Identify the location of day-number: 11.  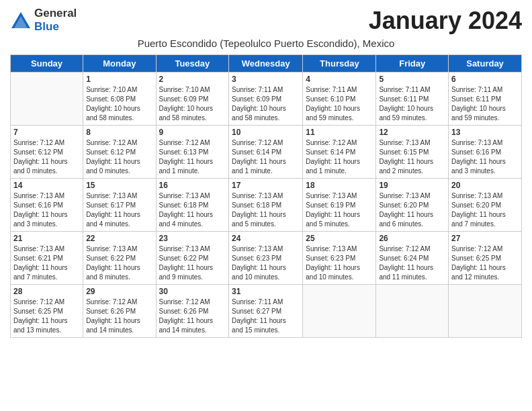
(339, 132).